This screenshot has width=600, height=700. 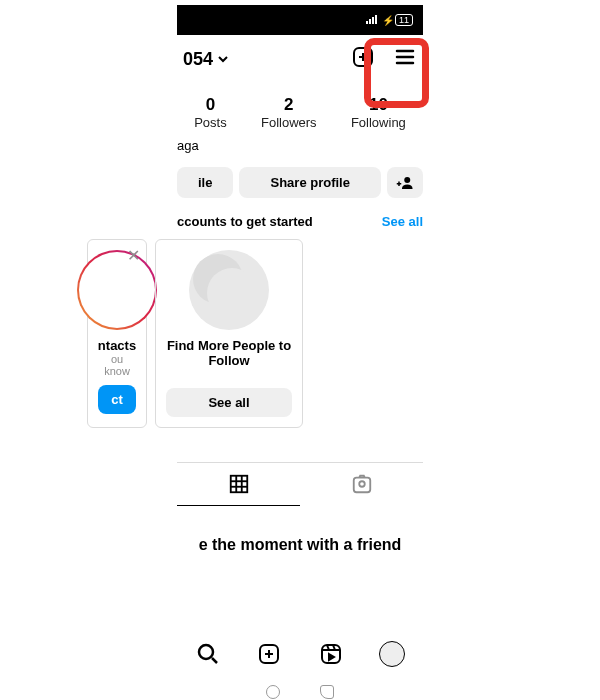 What do you see at coordinates (117, 365) in the screenshot?
I see `card-subtitle: ou know` at bounding box center [117, 365].